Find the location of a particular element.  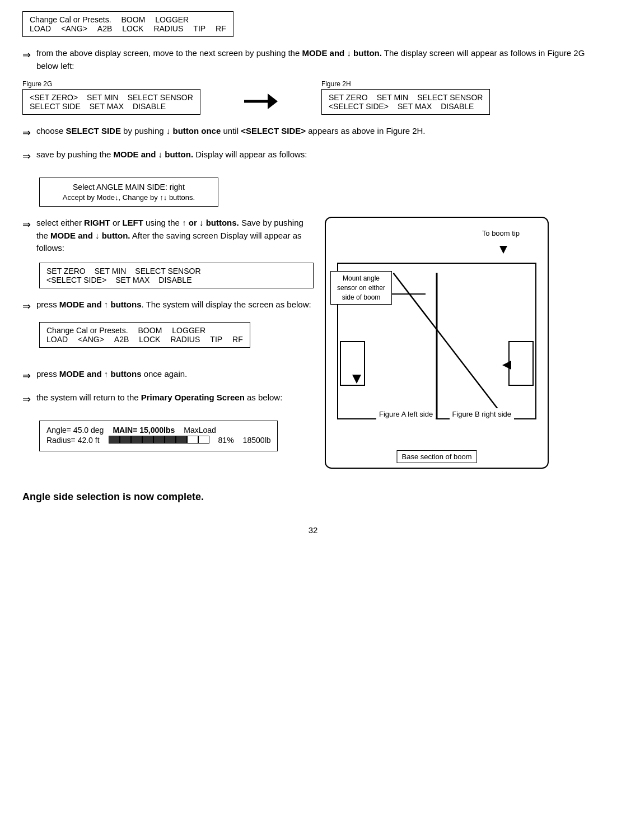

ps-radius: Radius= 42.0 ft is located at coordinates (73, 440).